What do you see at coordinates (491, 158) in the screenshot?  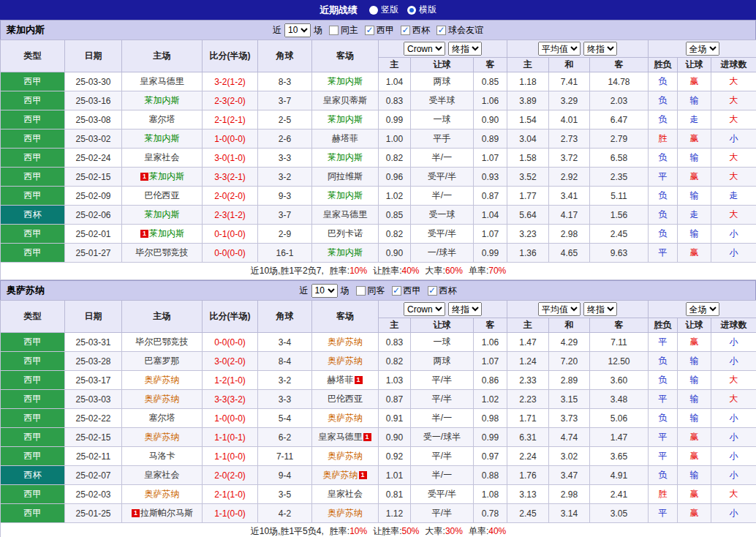 I see `asian-away-odds: 1.07` at bounding box center [491, 158].